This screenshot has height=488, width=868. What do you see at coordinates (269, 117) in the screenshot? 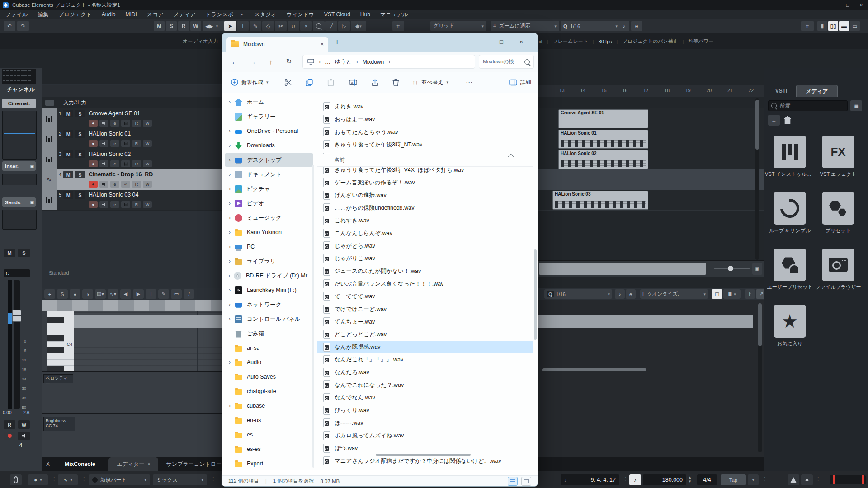
I see `sidebar-item-ギャラリー: ギャラリー` at bounding box center [269, 117].